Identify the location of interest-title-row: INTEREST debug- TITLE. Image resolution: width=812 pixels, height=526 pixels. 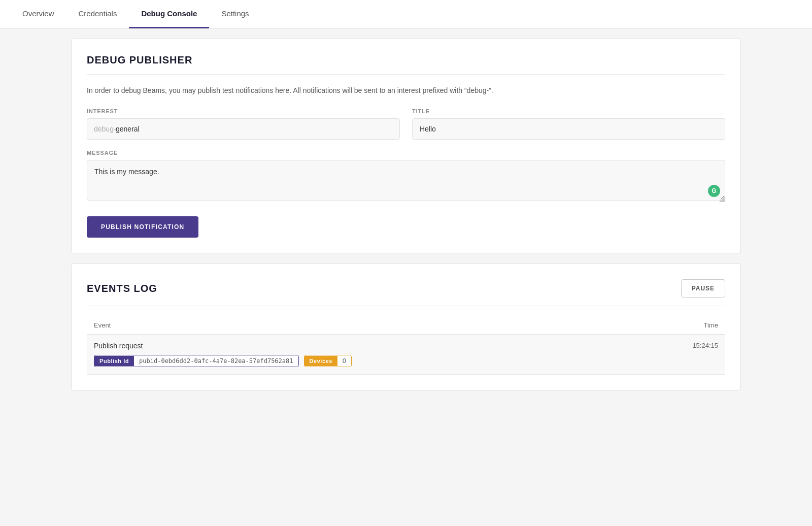
(406, 124).